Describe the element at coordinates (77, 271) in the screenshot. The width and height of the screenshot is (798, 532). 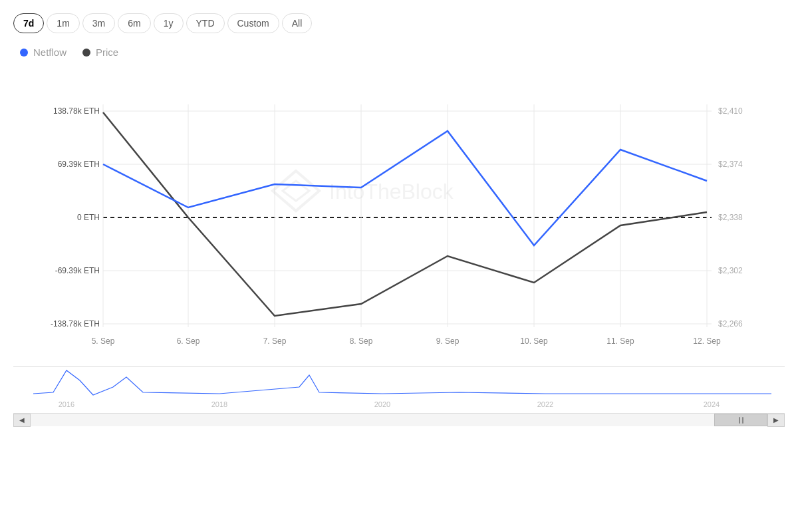
I see `svg-text: -69.39k ETH` at that location.